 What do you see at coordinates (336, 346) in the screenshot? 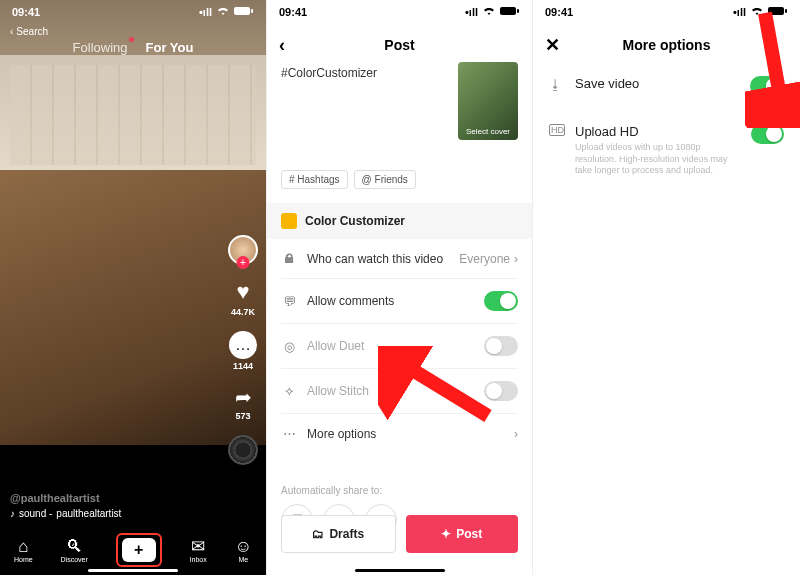
I see `duet-label: Allow Duet` at bounding box center [336, 346].